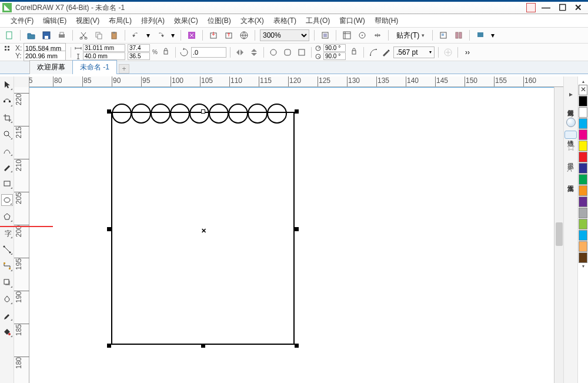 Image resolution: width=588 pixels, height=383 pixels. I want to click on fullscreen-button, so click(325, 35).